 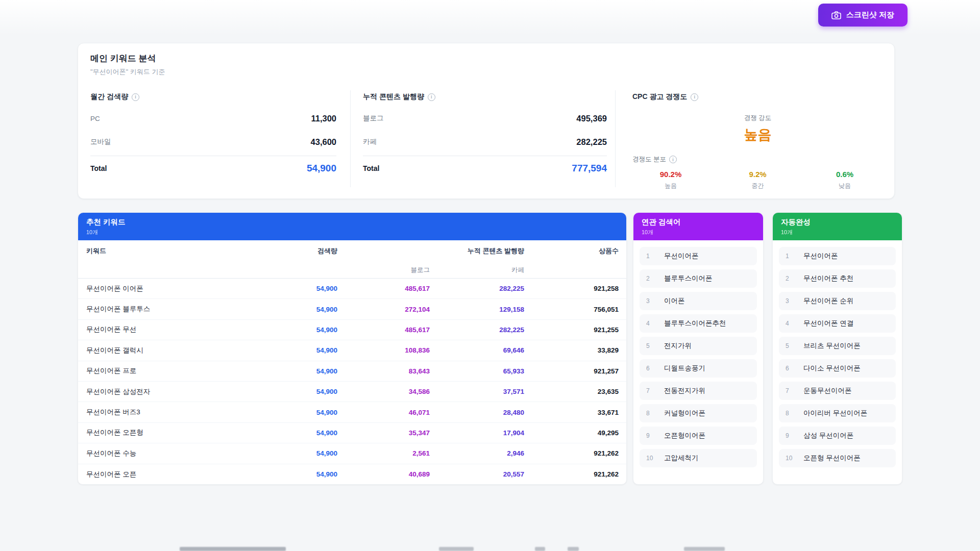 What do you see at coordinates (213, 142) in the screenshot?
I see `stat-row: 모바일 43,600` at bounding box center [213, 142].